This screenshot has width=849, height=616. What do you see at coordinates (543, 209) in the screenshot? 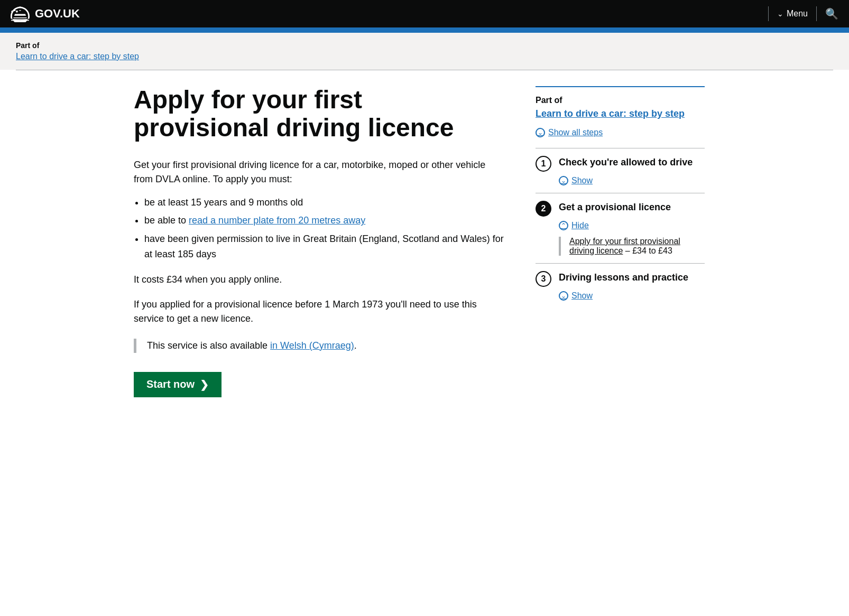
I see `step-number-2: 2` at bounding box center [543, 209].